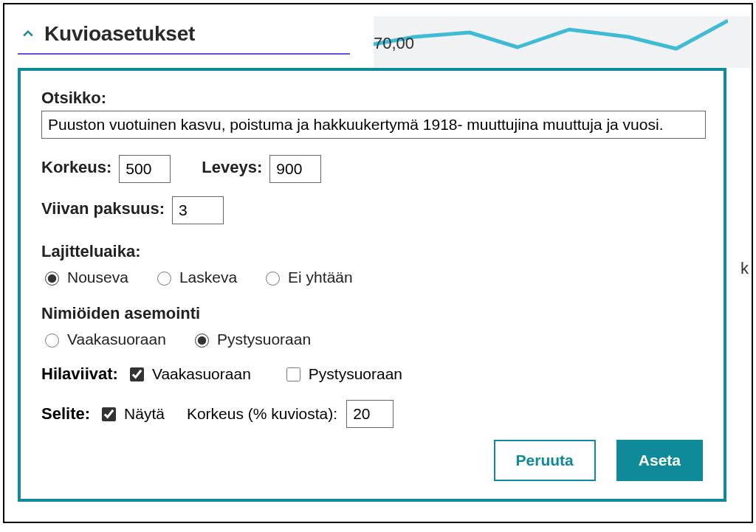 This screenshot has width=756, height=532. I want to click on legend-label: Selite:, so click(66, 414).